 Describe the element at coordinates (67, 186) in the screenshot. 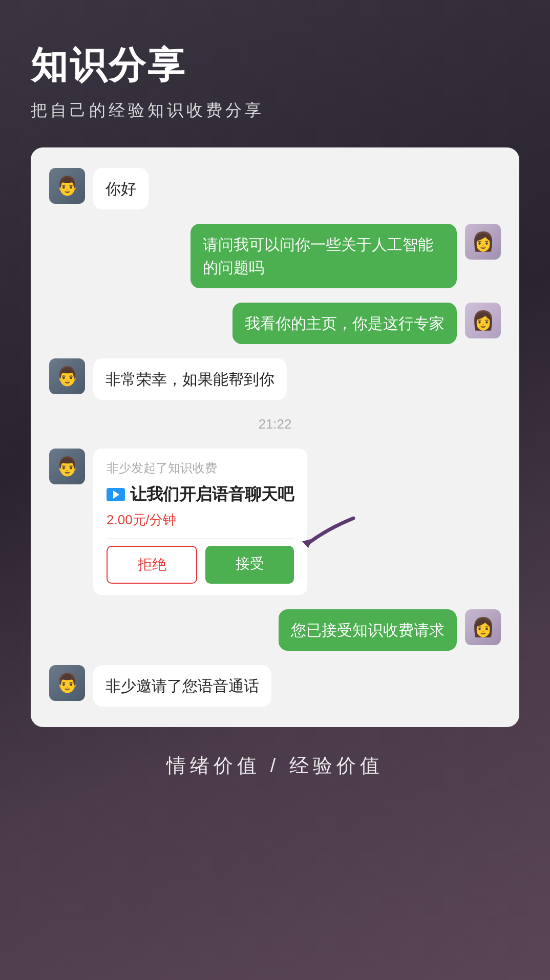

I see `avatar-man-1: 👨` at that location.